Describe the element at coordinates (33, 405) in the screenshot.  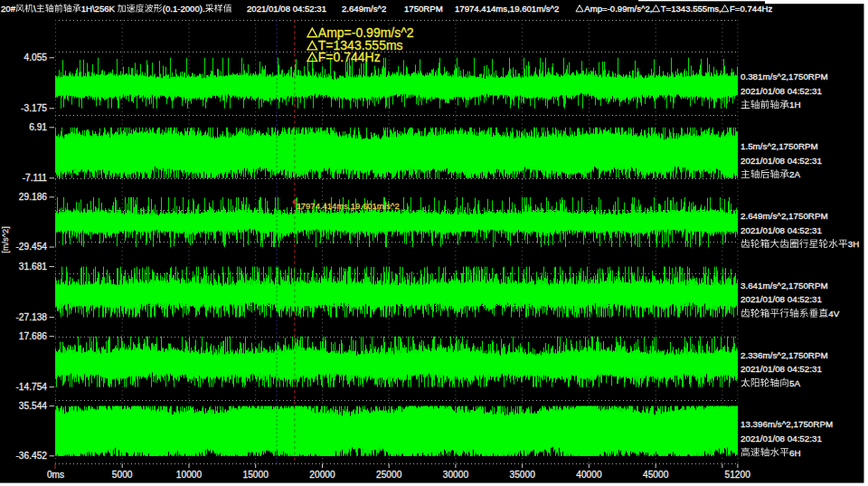
I see `svg-text: 35.544` at that location.